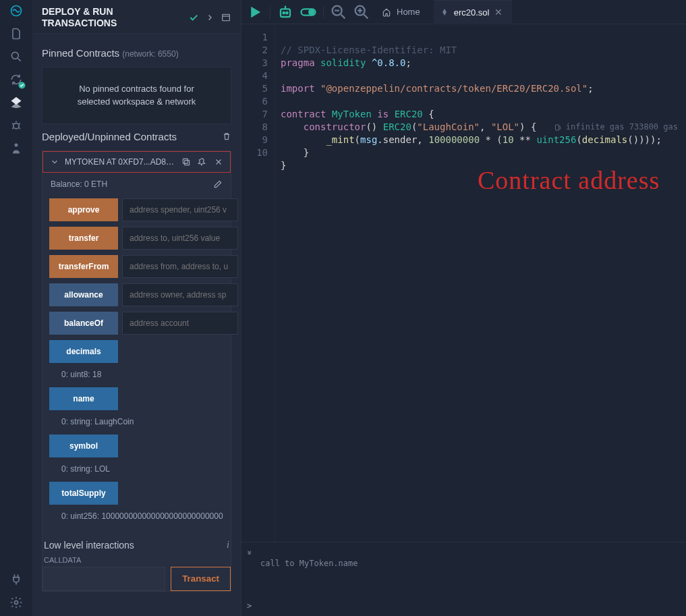 The height and width of the screenshot is (616, 686). What do you see at coordinates (255, 12) in the screenshot?
I see `run-icon` at bounding box center [255, 12].